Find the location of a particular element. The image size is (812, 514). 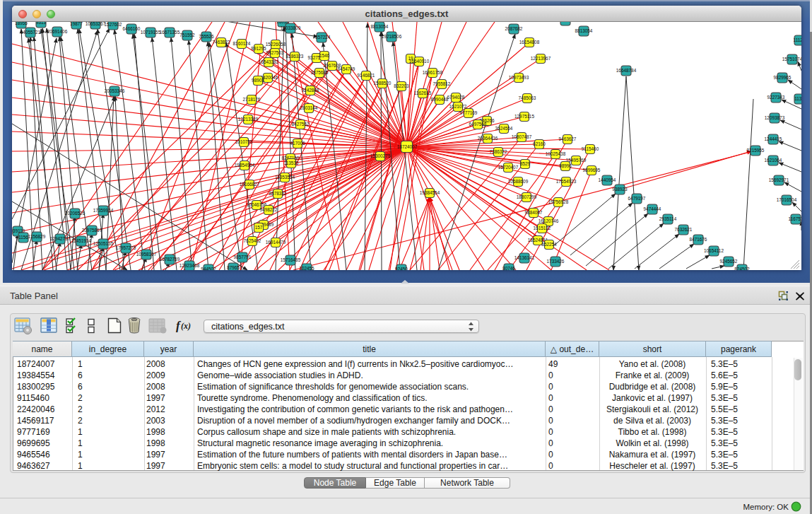

svg-text: 15300275 is located at coordinates (380, 156).